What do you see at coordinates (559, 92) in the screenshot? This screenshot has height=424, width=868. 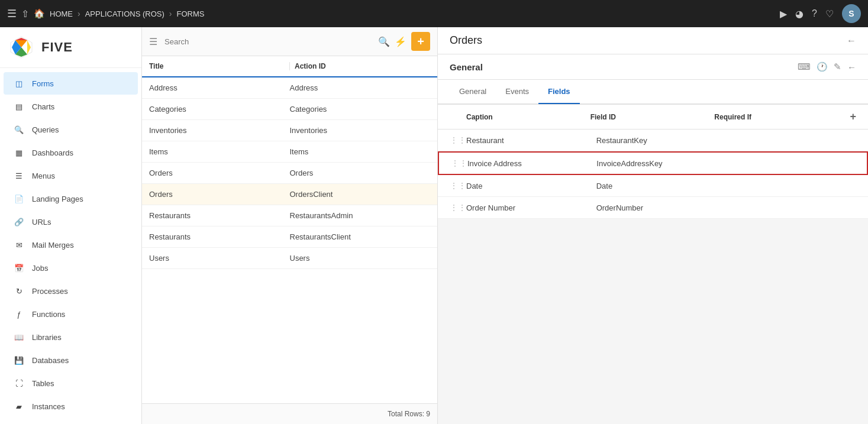 I see `tab-fields: Fields` at bounding box center [559, 92].